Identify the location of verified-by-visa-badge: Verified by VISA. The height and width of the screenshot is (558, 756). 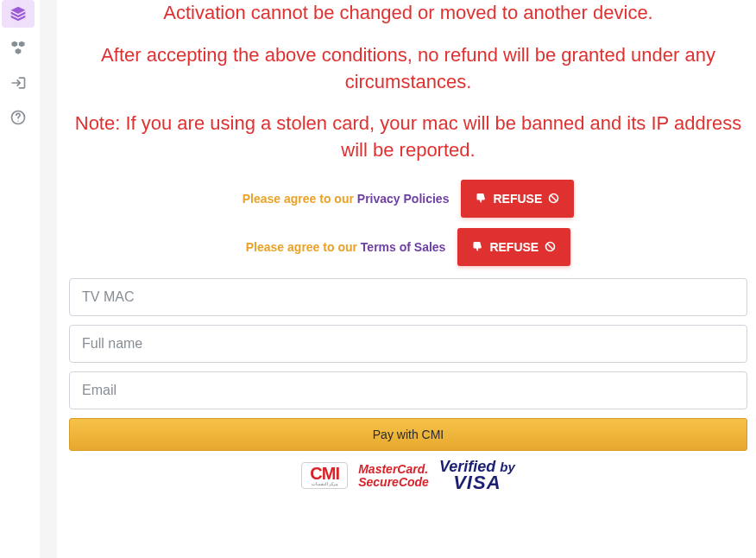
(477, 476).